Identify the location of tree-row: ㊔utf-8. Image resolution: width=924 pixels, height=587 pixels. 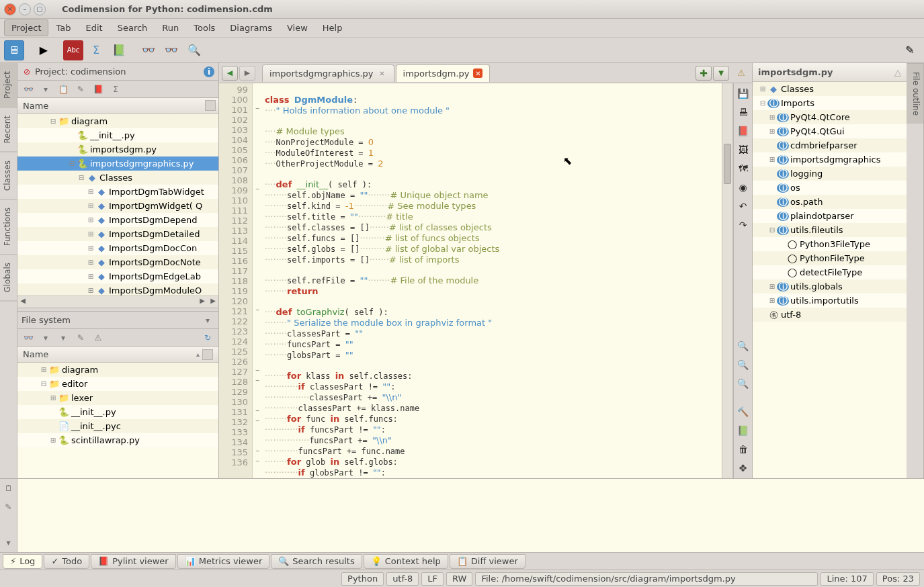
(829, 314).